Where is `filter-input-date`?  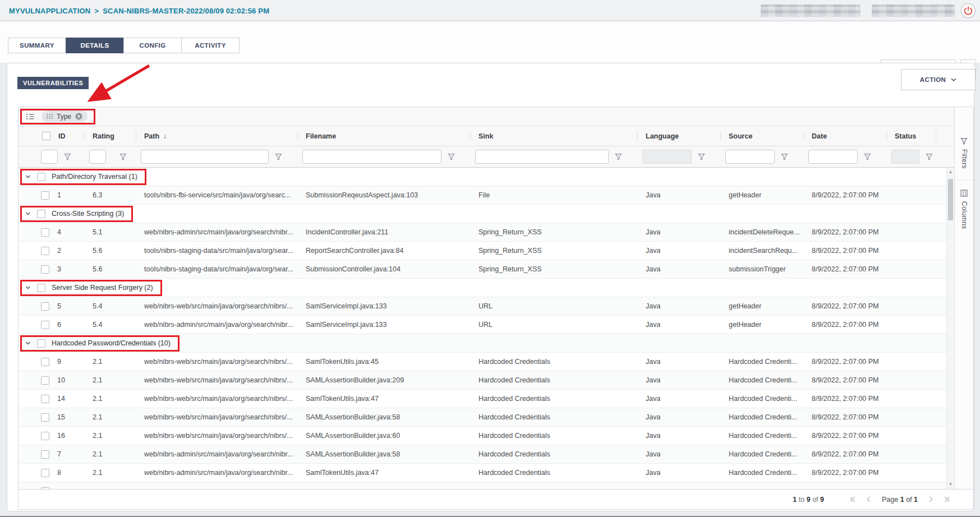
filter-input-date is located at coordinates (833, 157).